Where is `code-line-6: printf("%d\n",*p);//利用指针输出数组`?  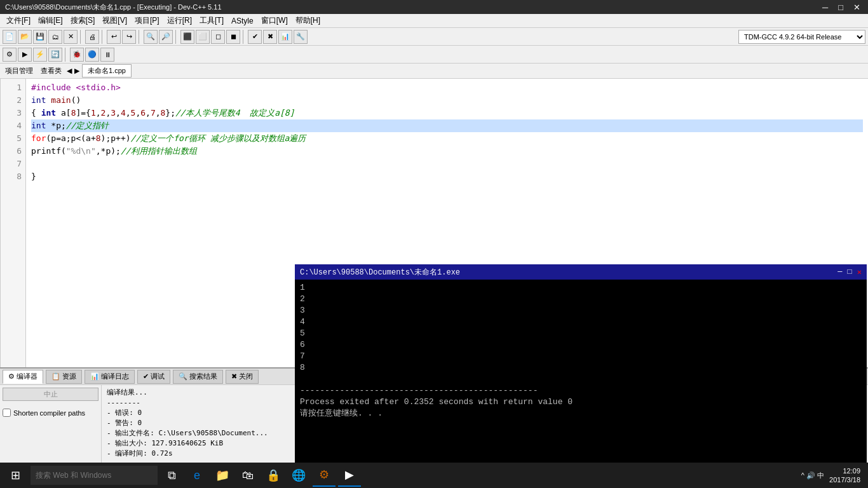
code-line-6: printf("%d\n",*p);//利用指针输出数组 is located at coordinates (447, 151).